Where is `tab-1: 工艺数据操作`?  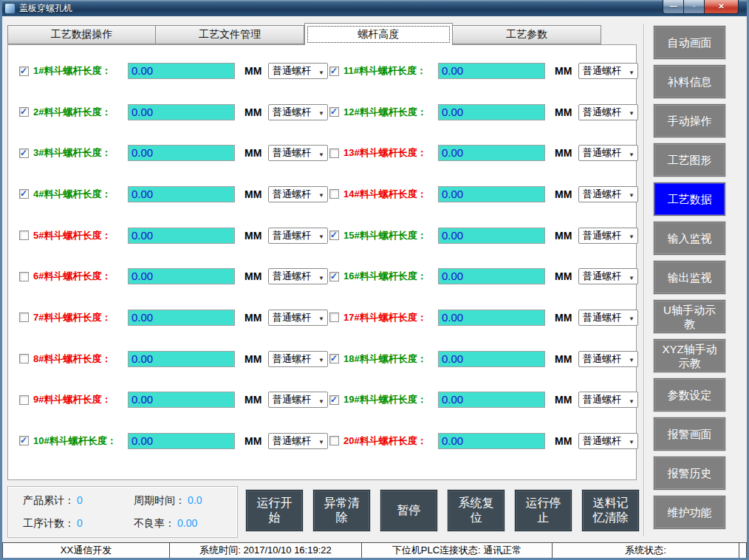 tab-1: 工艺数据操作 is located at coordinates (81, 35).